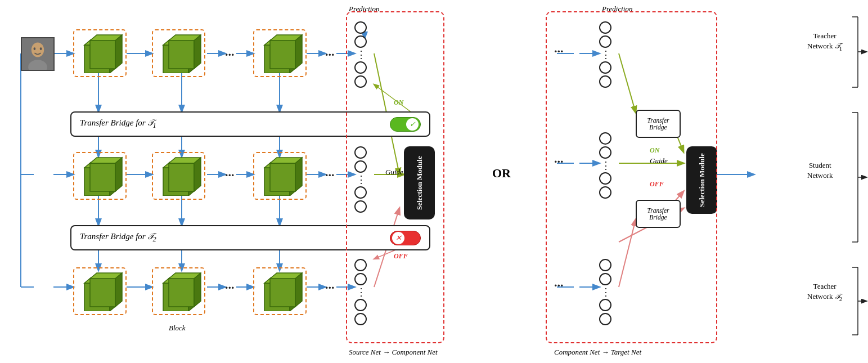  Describe the element at coordinates (100, 176) in the screenshot. I see `block-group-r2-b1` at that location.